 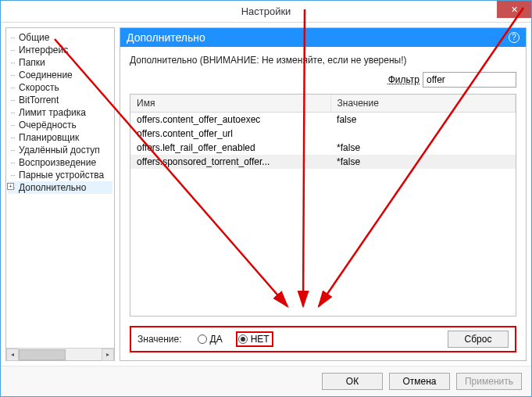 I want to click on filter-input, so click(x=470, y=80).